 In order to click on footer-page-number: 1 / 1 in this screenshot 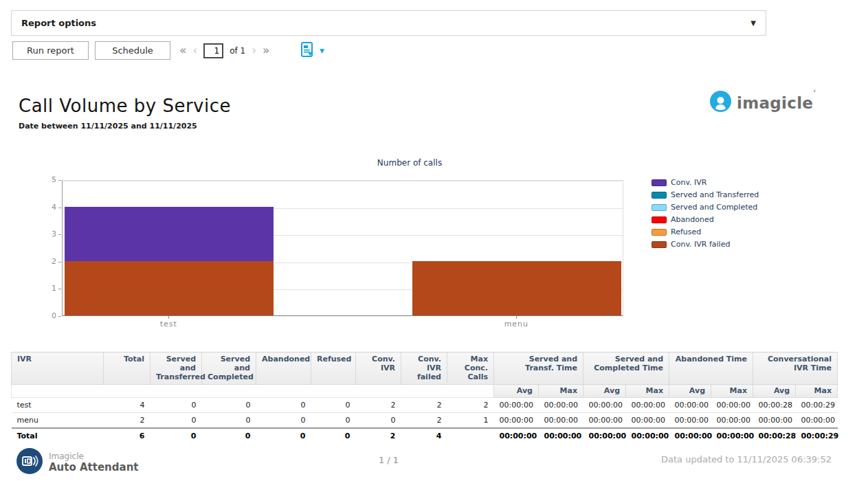, I will do `click(389, 460)`.